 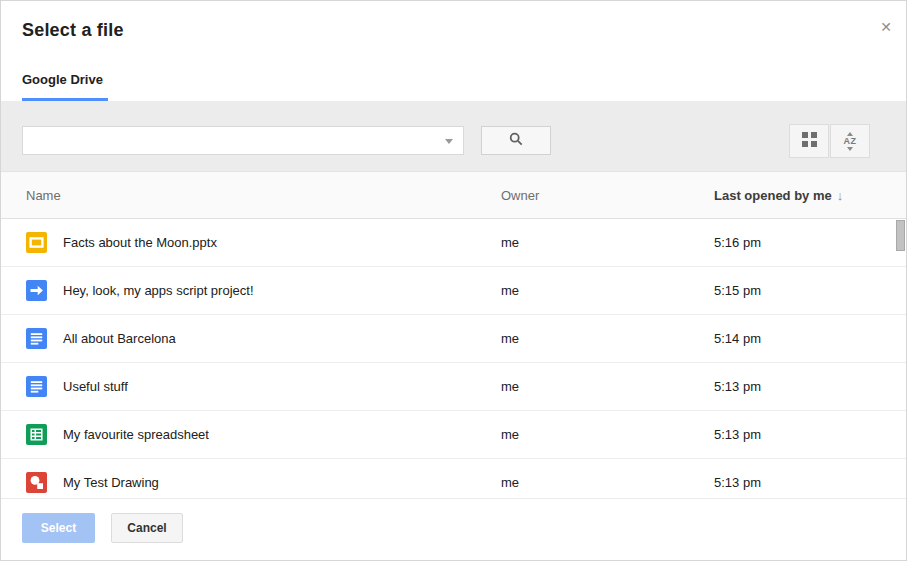 I want to click on search-button, so click(x=516, y=140).